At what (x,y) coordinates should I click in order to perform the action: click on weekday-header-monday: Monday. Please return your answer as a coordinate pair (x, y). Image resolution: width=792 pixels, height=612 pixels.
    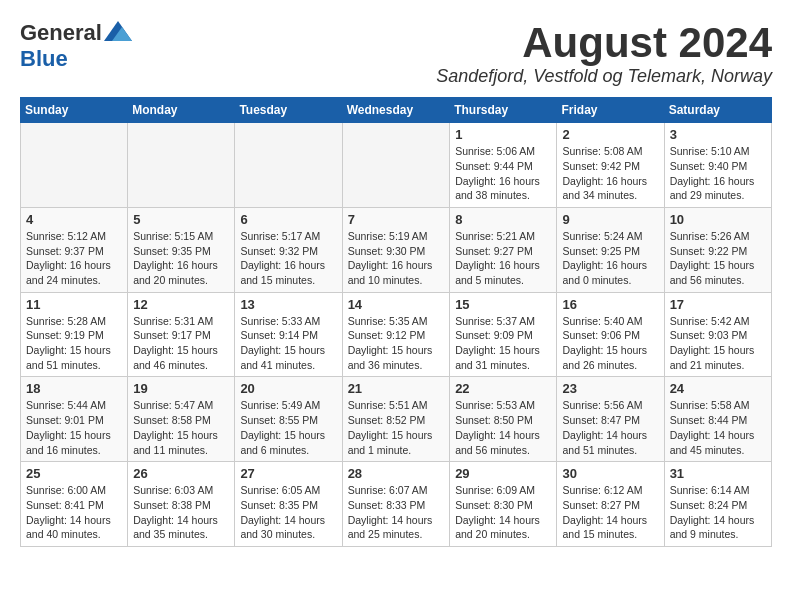
    Looking at the image, I should click on (182, 110).